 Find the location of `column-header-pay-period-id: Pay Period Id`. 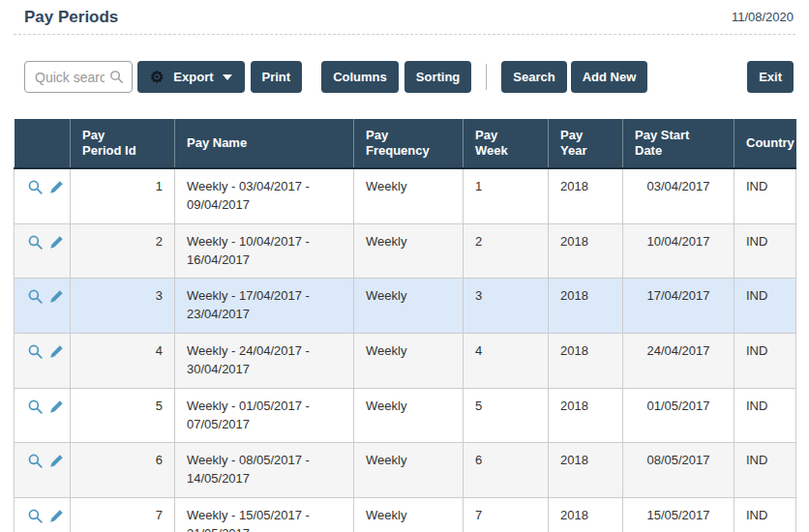

column-header-pay-period-id: Pay Period Id is located at coordinates (123, 143).